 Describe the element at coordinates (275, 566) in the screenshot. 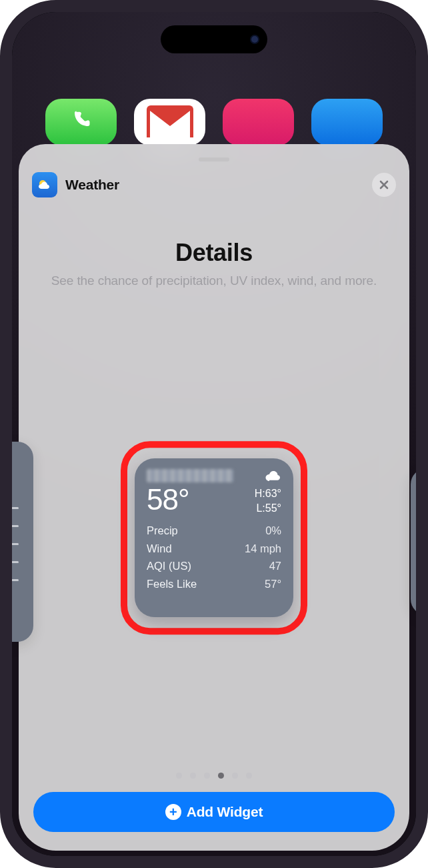

I see `detail-value: 47` at that location.